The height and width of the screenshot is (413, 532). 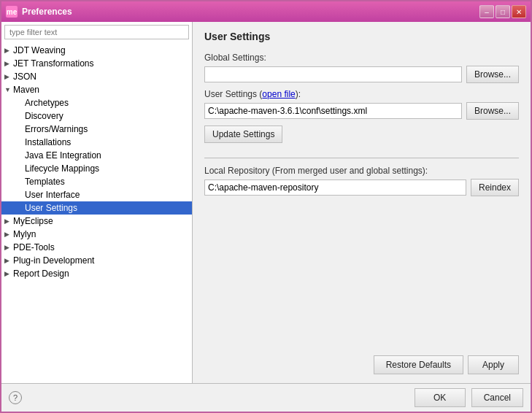 What do you see at coordinates (96, 247) in the screenshot?
I see `tree-item-pde-tools: ▶PDE-Tools` at bounding box center [96, 247].